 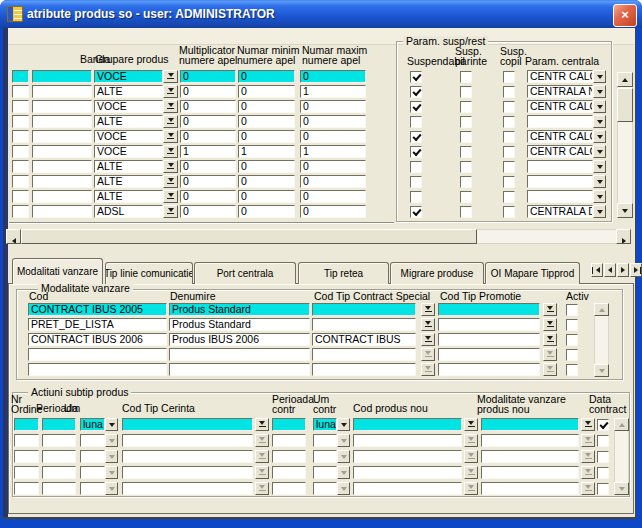 What do you see at coordinates (625, 16) in the screenshot?
I see `close-button: ×` at bounding box center [625, 16].